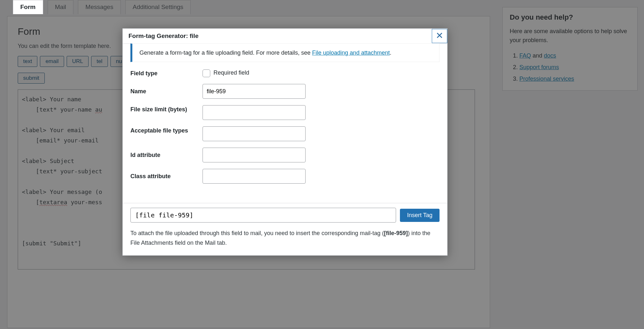 Image resolution: width=644 pixels, height=329 pixels. What do you see at coordinates (254, 134) in the screenshot?
I see `file-types-input` at bounding box center [254, 134].